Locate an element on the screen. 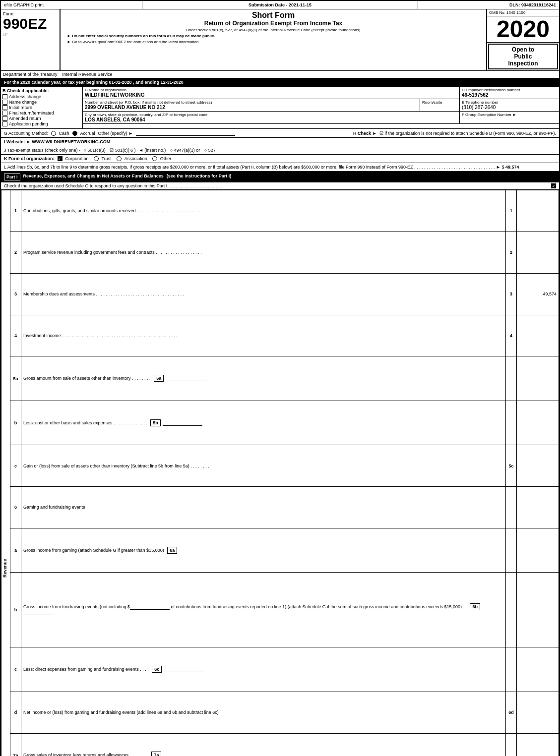 The image size is (560, 756). assoc-label: Association is located at coordinates (136, 159).